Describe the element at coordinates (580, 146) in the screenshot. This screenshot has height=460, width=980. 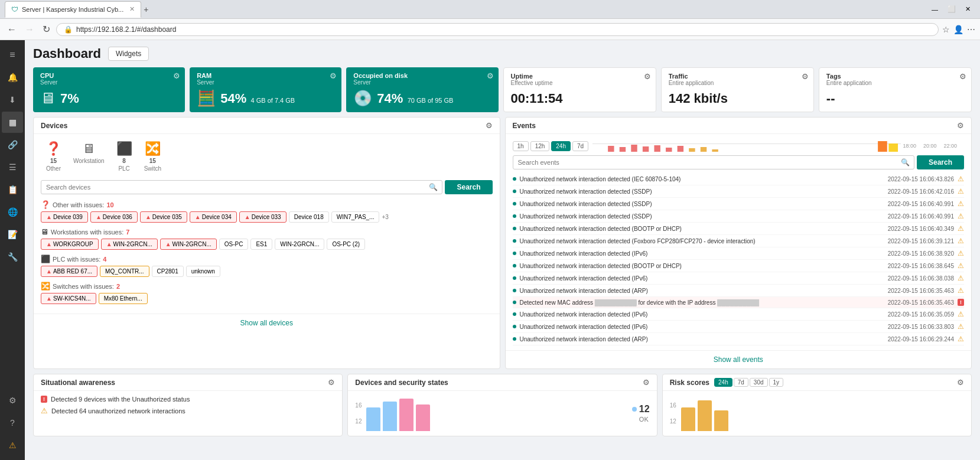
I see `time-filter-7d: 7d` at that location.